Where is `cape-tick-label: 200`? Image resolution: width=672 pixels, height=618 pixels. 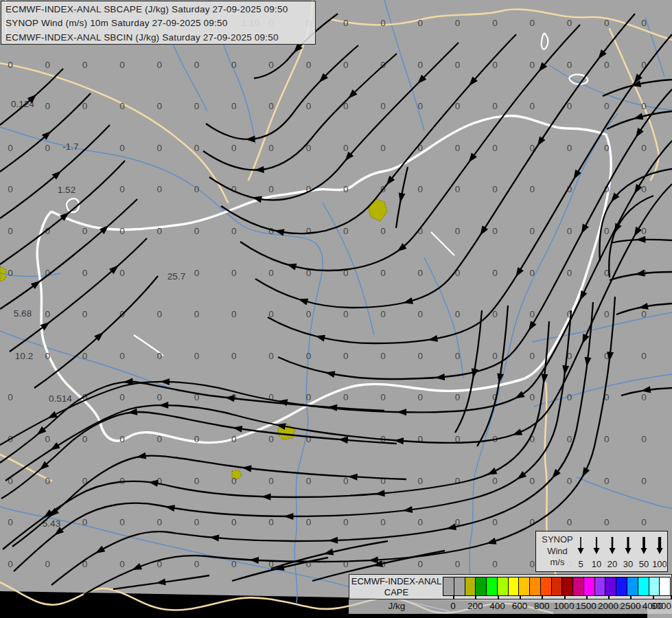 cape-tick-label: 200 is located at coordinates (475, 606).